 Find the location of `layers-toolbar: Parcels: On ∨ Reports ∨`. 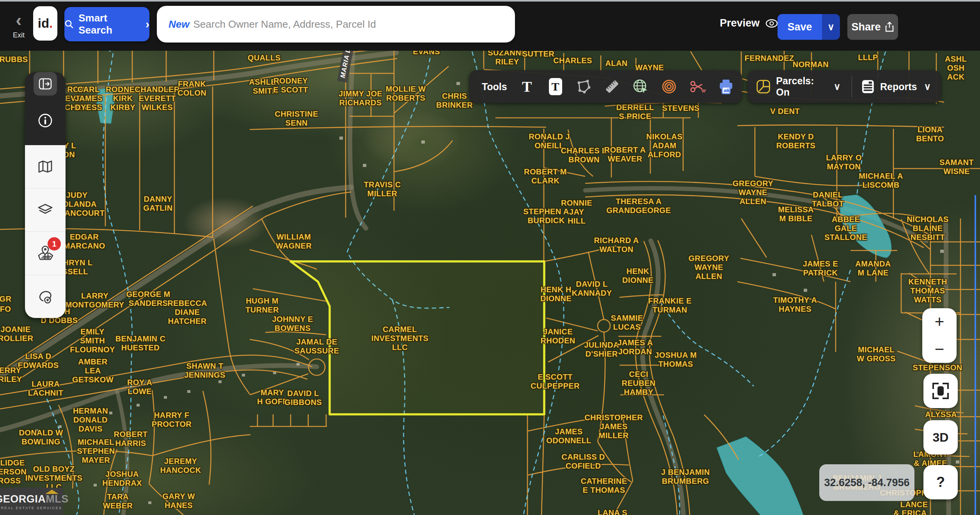

layers-toolbar: Parcels: On ∨ Reports ∨ is located at coordinates (844, 87).